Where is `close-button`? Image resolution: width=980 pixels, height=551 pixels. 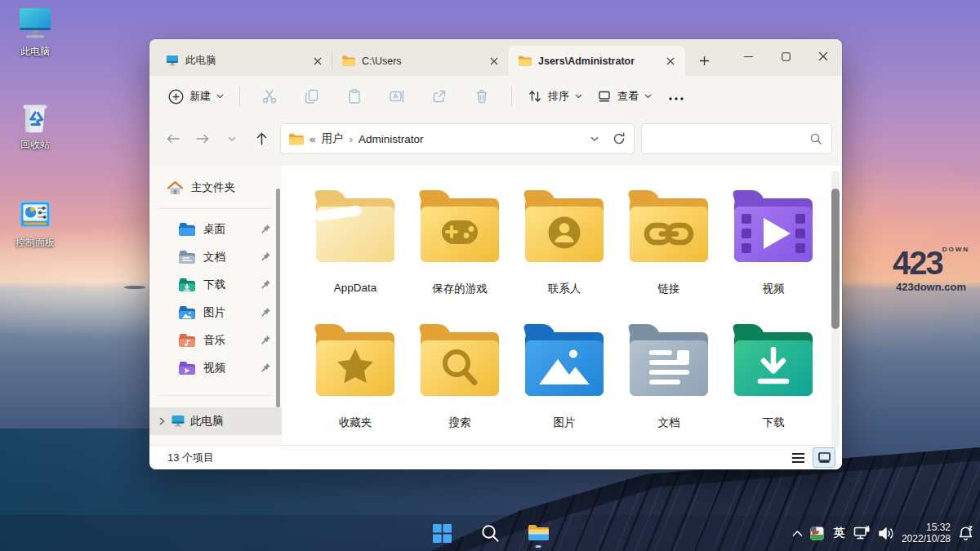
close-button is located at coordinates (823, 56).